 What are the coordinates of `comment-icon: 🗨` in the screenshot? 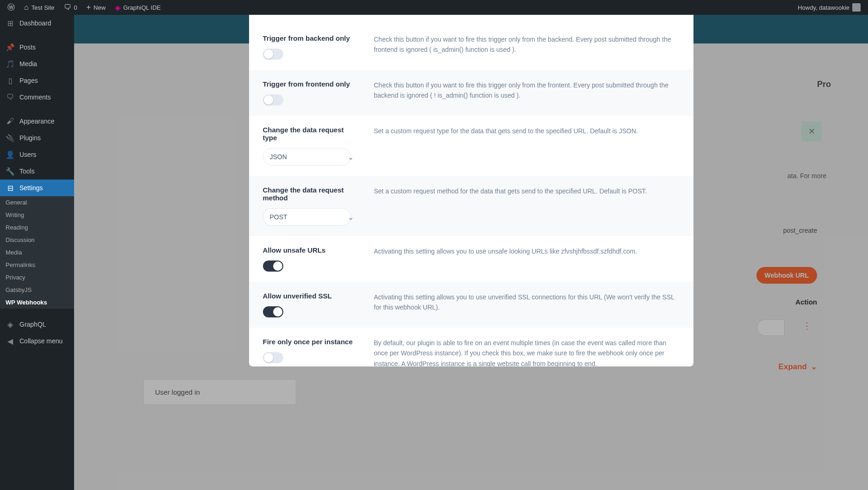 It's located at (68, 7).